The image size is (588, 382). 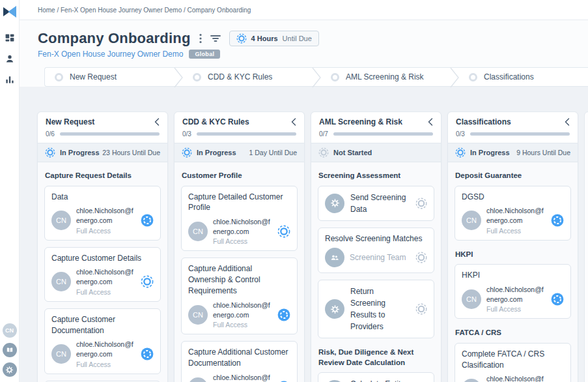 What do you see at coordinates (111, 54) in the screenshot?
I see `journey-link: Fen-X Open House Journey Owner Demo` at bounding box center [111, 54].